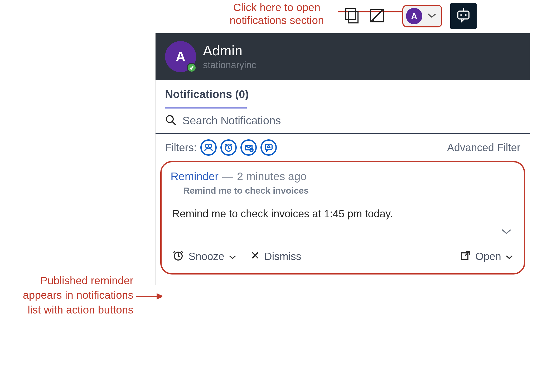 Image resolution: width=542 pixels, height=392 pixels. I want to click on notification-subtitle: Remind me to check invoices, so click(349, 191).